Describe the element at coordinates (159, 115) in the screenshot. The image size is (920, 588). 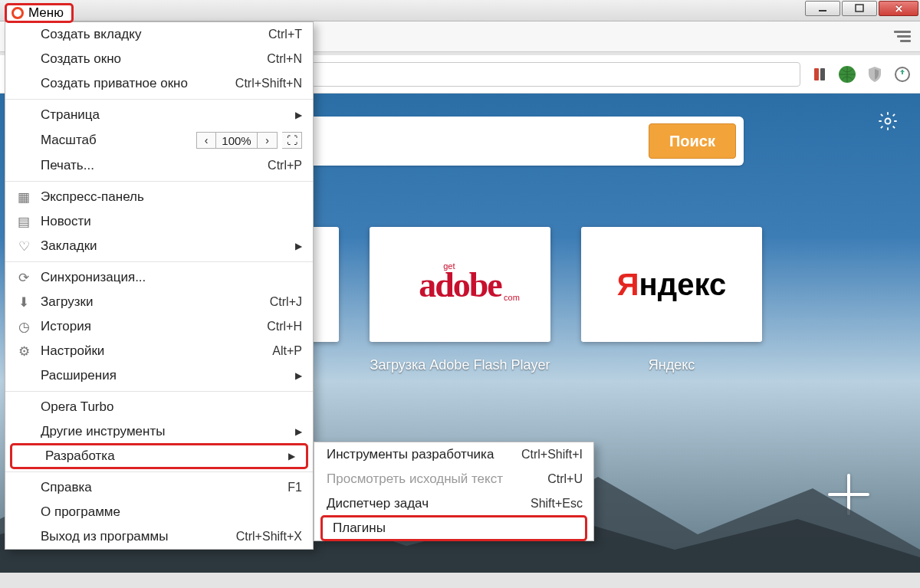
I see `menu-page: Страница▶` at that location.